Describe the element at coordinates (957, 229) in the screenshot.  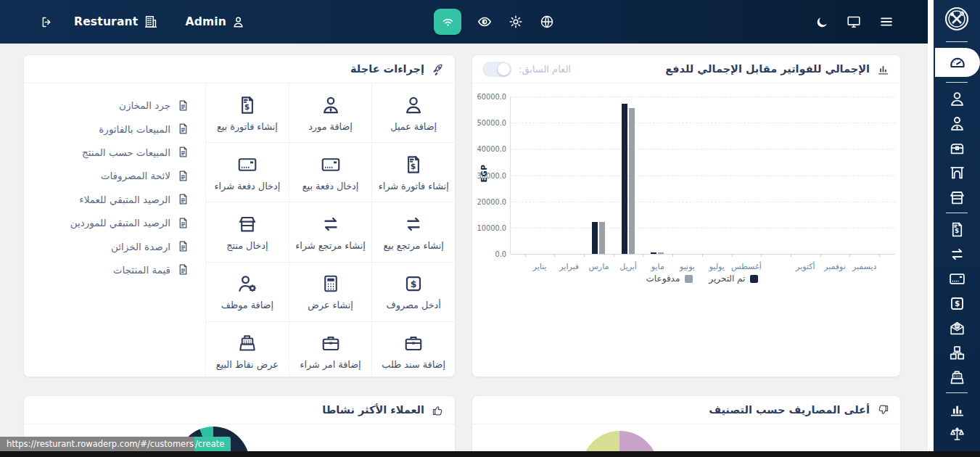
I see `sidebar-item-invoice-dollar` at that location.